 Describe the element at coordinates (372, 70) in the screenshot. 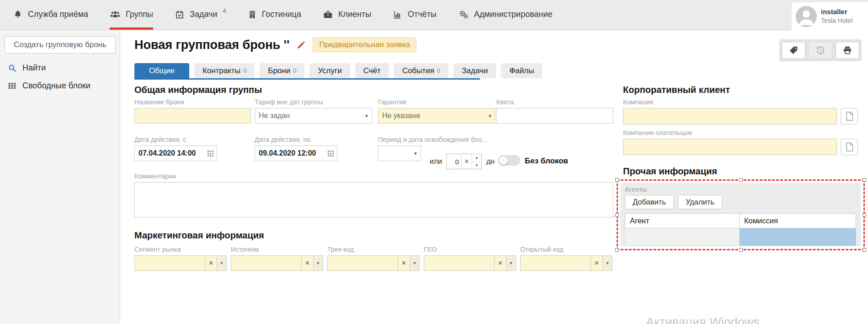

I see `tab-invoice: Счёт` at that location.